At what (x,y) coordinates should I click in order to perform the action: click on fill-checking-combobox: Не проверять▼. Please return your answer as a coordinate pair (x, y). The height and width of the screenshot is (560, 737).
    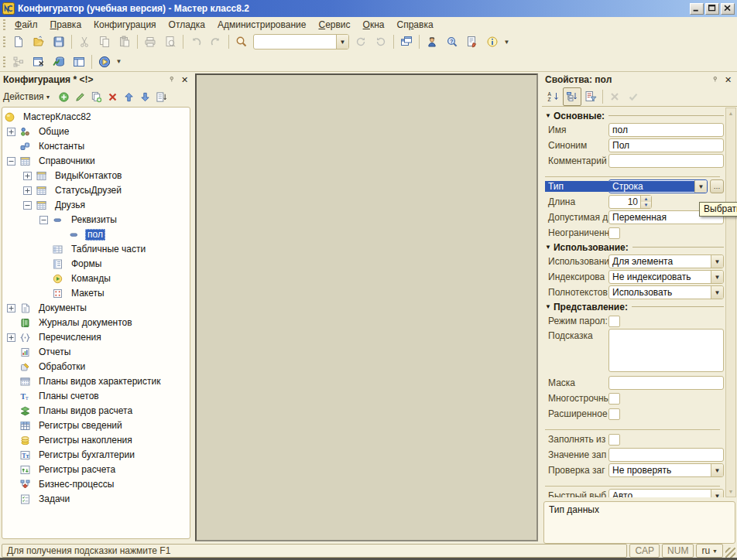
    Looking at the image, I should click on (666, 470).